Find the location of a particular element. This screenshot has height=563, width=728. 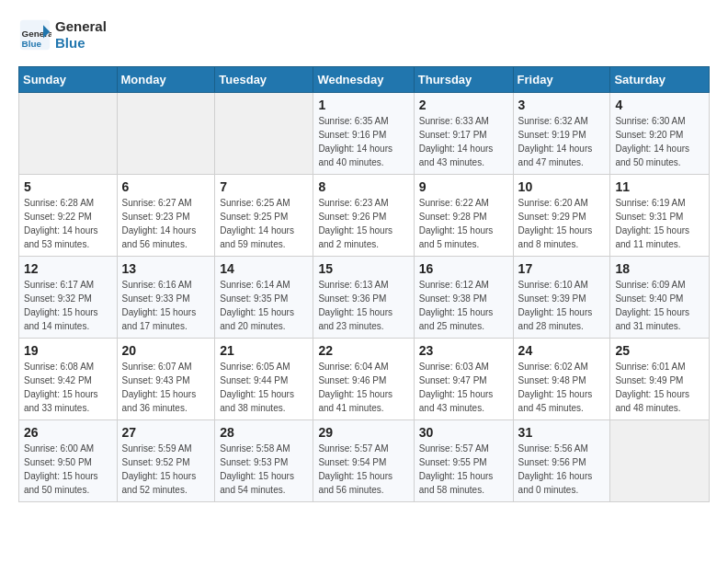

day-info: Sunrise: 5:57 AM Sunset: 9:54 PM Dayligh… is located at coordinates (363, 469).